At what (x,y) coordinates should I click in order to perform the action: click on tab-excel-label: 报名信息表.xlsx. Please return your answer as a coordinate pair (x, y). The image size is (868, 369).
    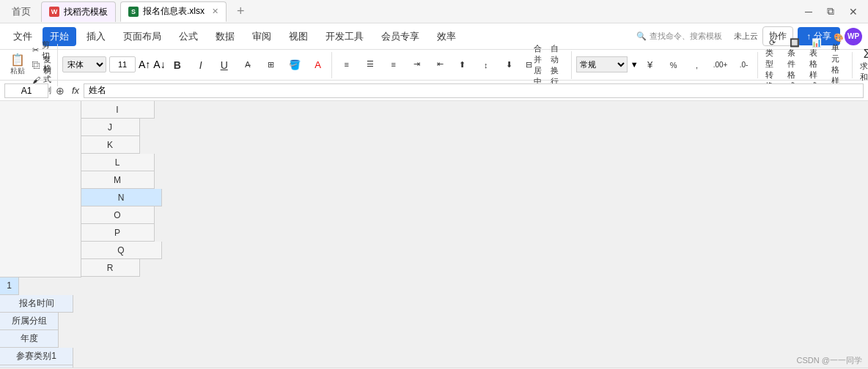
    Looking at the image, I should click on (174, 12).